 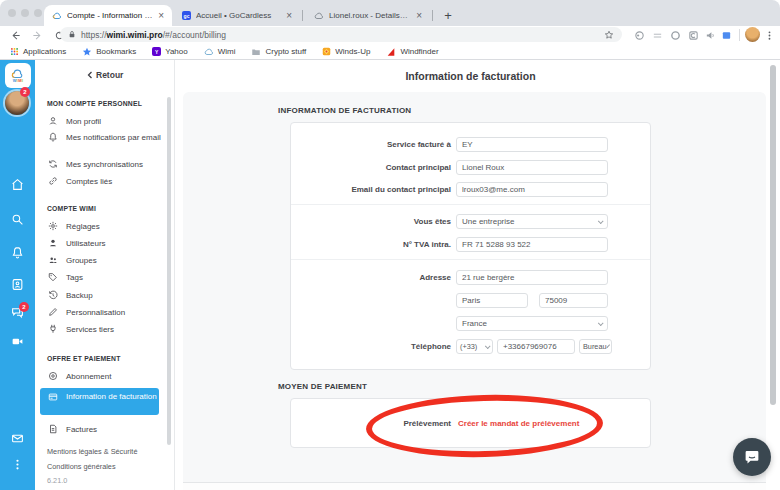 What do you see at coordinates (94, 104) in the screenshot?
I see `section-title-personal: MON COMPTE PERSONNEL` at bounding box center [94, 104].